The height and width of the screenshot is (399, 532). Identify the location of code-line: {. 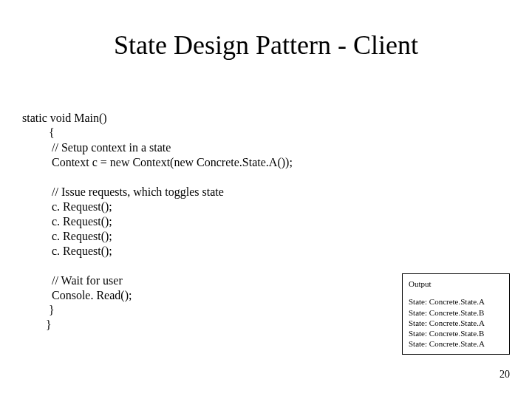
(38, 133).